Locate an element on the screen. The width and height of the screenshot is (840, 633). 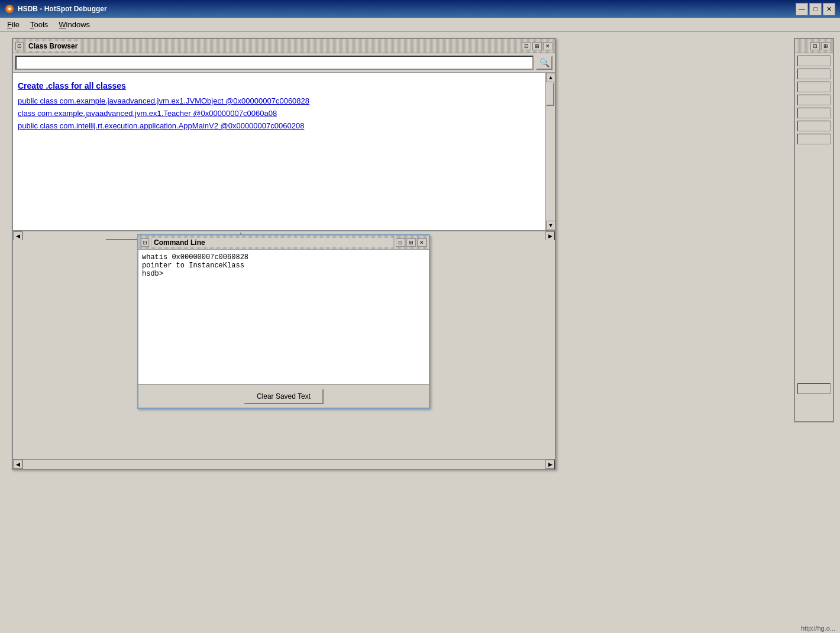
h-scroll-left-btn: ◀ is located at coordinates (18, 236).